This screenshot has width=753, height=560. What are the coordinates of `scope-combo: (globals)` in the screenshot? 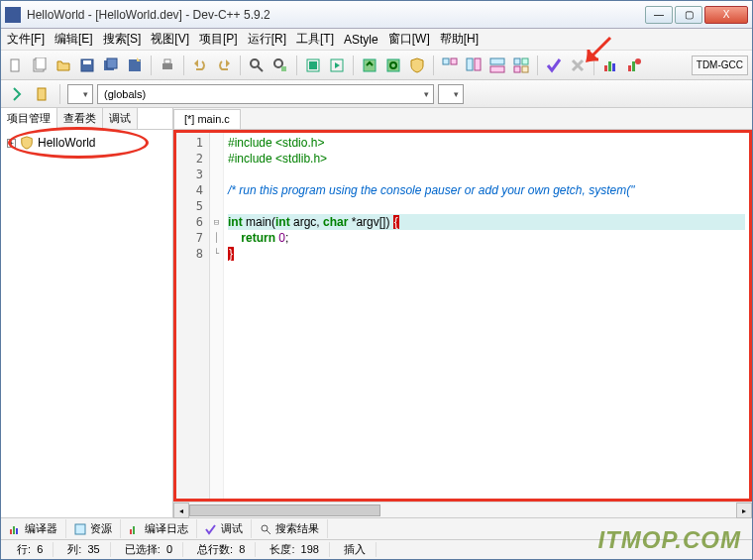 It's located at (266, 94).